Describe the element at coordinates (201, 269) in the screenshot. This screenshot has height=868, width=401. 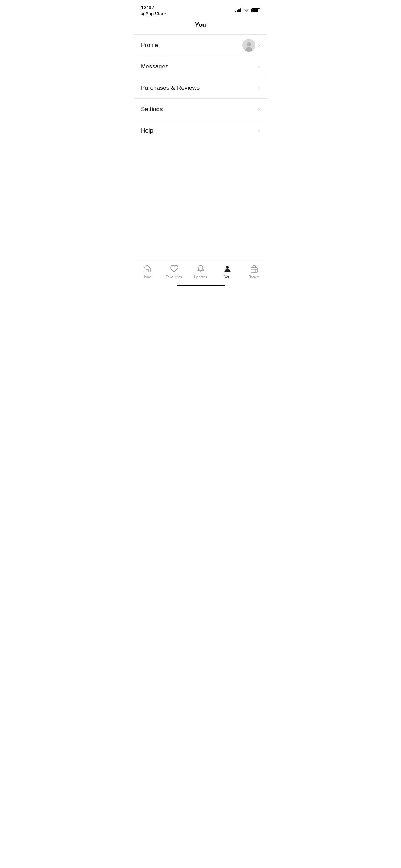
I see `bell-icon` at that location.